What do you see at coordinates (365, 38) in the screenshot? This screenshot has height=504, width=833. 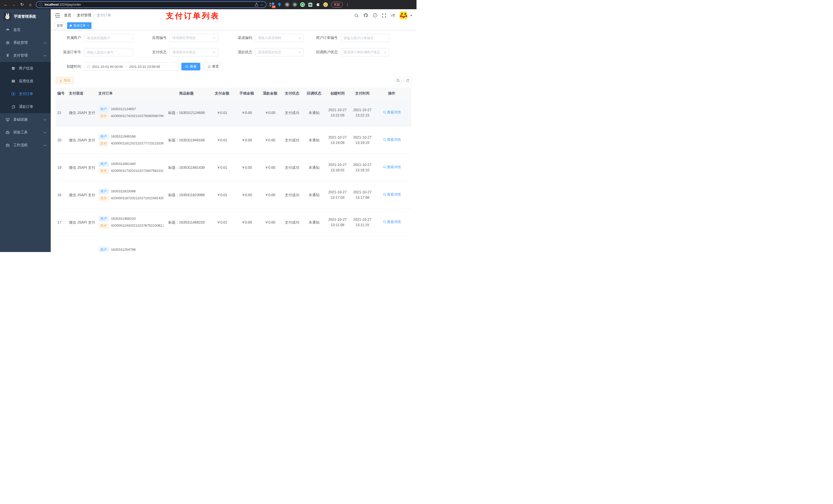 I see `merchant-order-no-input` at bounding box center [365, 38].